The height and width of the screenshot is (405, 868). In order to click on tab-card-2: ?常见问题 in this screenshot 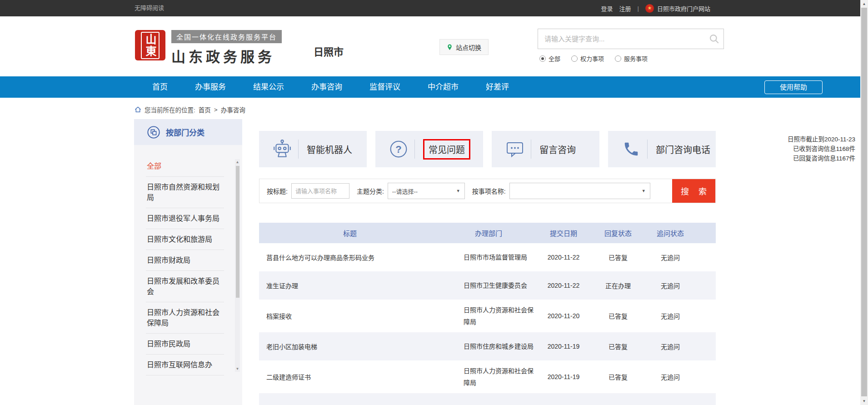, I will do `click(429, 149)`.